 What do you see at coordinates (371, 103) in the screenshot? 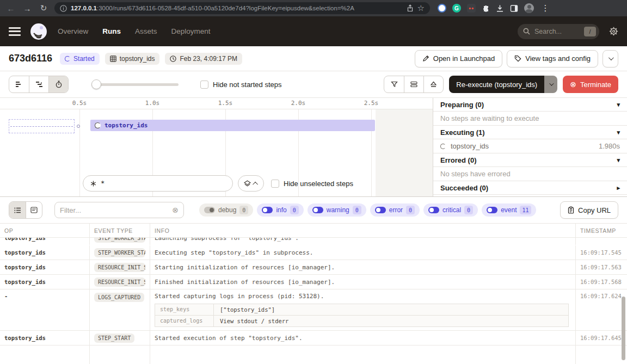
I see `axis-tick: 2.5s` at bounding box center [371, 103].